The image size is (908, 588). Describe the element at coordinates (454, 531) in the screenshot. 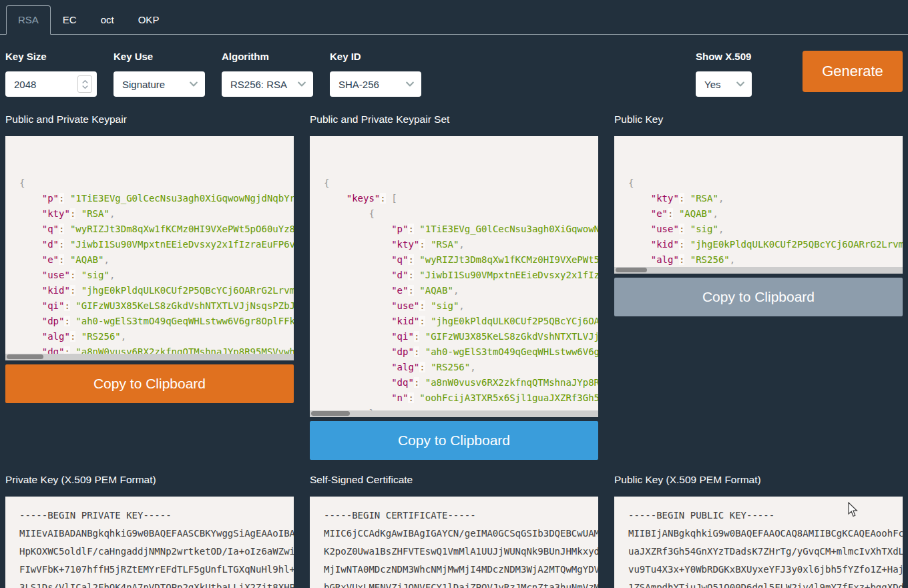

I see `certificate-panel: Self-Signed Certificate -----BEGIN CERTI…` at that location.